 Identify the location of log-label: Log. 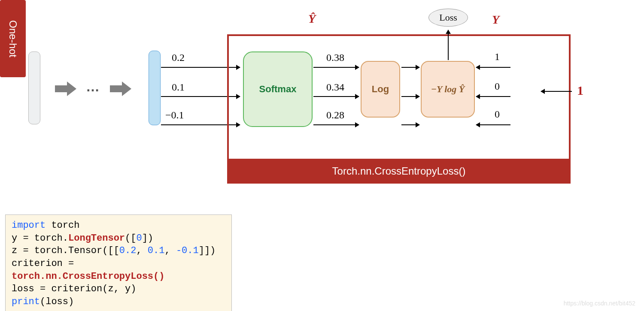
(380, 89).